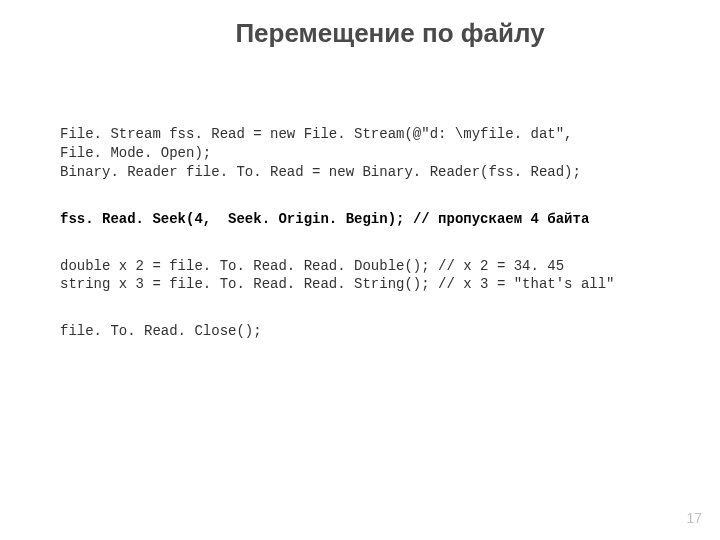 Image resolution: width=720 pixels, height=540 pixels. Describe the element at coordinates (370, 154) in the screenshot. I see `code-line: File. Mode. Open);` at that location.